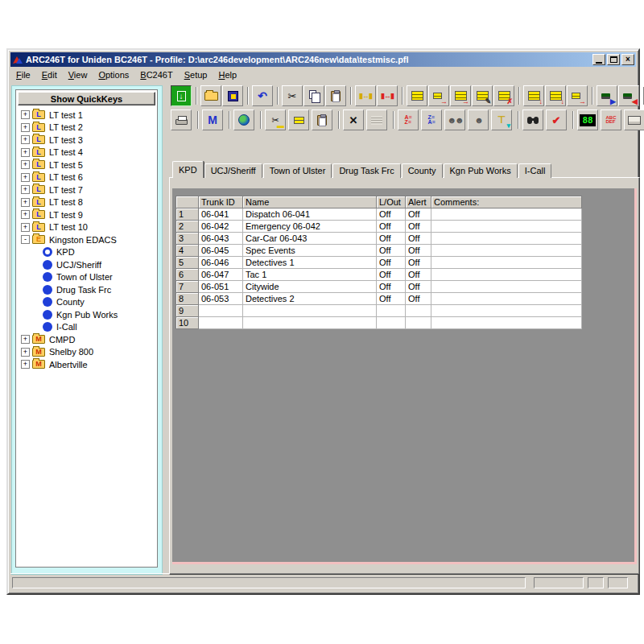 This screenshot has height=644, width=644. Describe the element at coordinates (221, 214) in the screenshot. I see `grid-cell: 06-041` at that location.